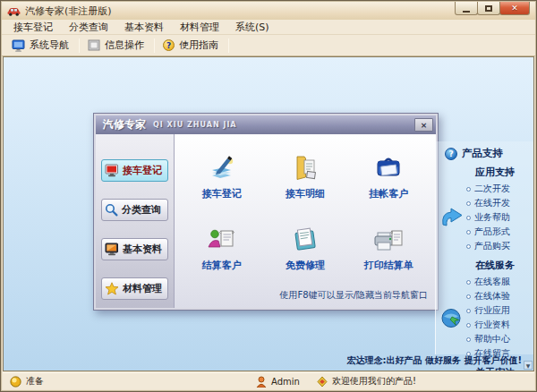  What do you see at coordinates (266, 125) in the screenshot?
I see `dialog-titlebar: 汽修专家 QI XIU ZHUAN JIA ×` at bounding box center [266, 125].